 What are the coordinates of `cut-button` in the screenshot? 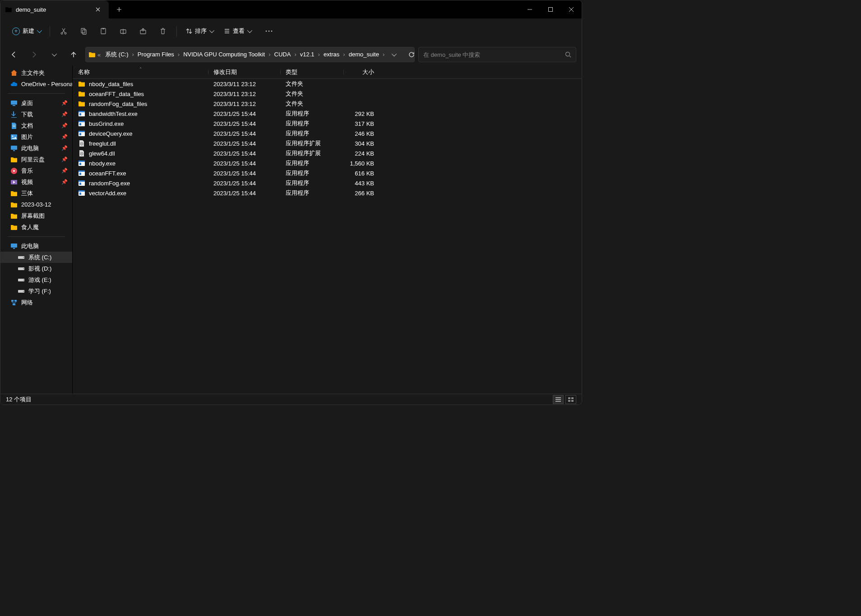 It's located at (64, 31).